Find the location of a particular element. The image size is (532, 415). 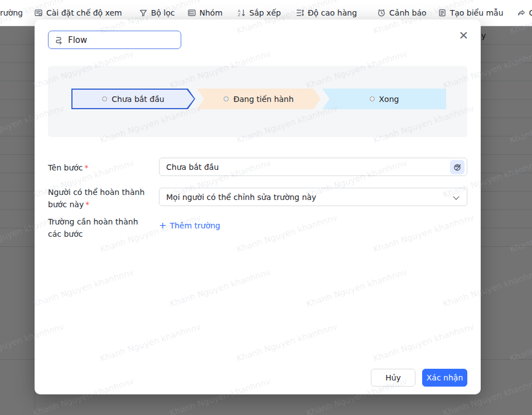

form-icon is located at coordinates (442, 13).